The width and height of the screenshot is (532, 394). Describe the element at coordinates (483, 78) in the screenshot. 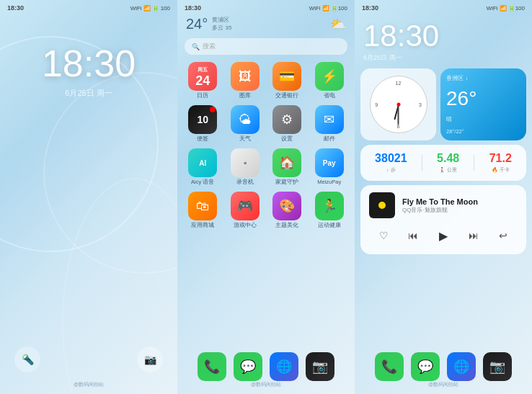

I see `weather-city: 香洲区 ↓` at that location.